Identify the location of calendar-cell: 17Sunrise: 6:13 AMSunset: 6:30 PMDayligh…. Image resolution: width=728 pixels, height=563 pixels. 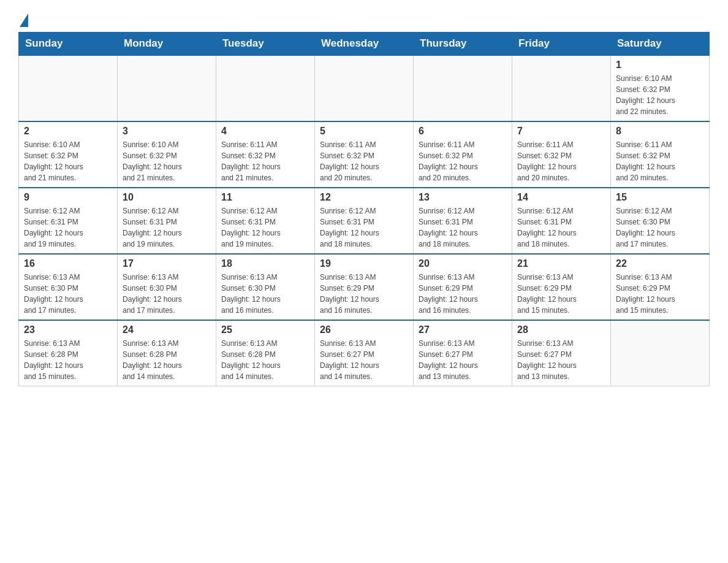
(167, 287).